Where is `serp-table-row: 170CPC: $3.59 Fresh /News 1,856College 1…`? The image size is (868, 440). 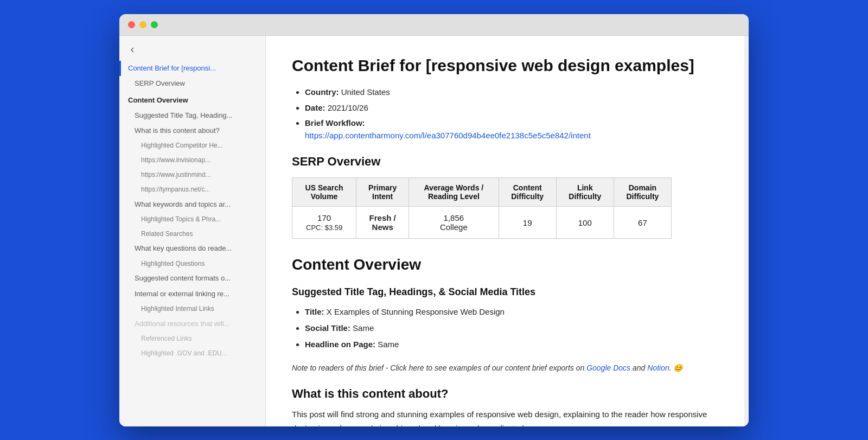 serp-table-row: 170CPC: $3.59 Fresh /News 1,856College 1… is located at coordinates (482, 222).